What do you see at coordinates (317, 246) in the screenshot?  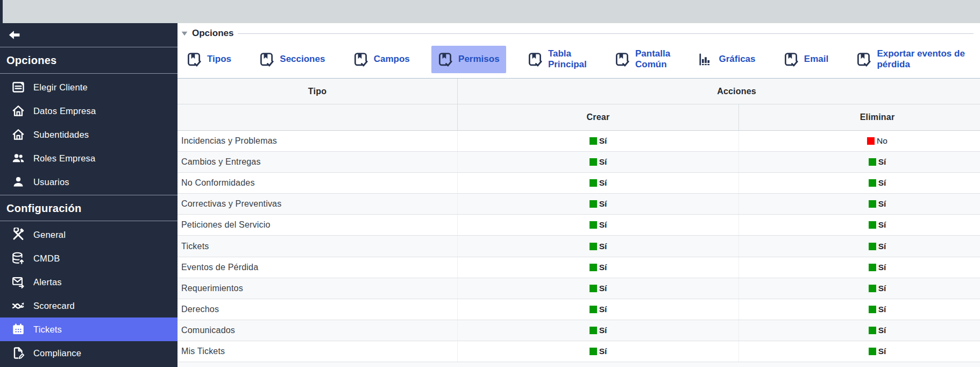 I see `row-tipo-cell: Tickets` at bounding box center [317, 246].